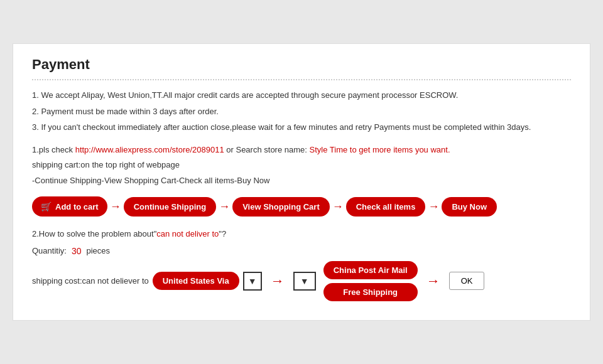 Image resolution: width=603 pixels, height=364 pixels. Describe the element at coordinates (70, 206) in the screenshot. I see `add-to-cart-button: 🛒 Add to cart` at that location.